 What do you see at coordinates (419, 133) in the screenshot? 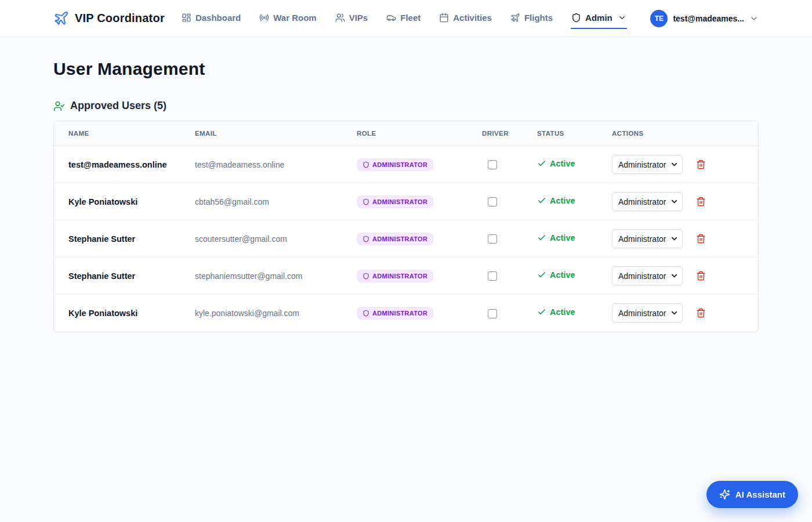
I see `column-header-role: ROLE` at bounding box center [419, 133].